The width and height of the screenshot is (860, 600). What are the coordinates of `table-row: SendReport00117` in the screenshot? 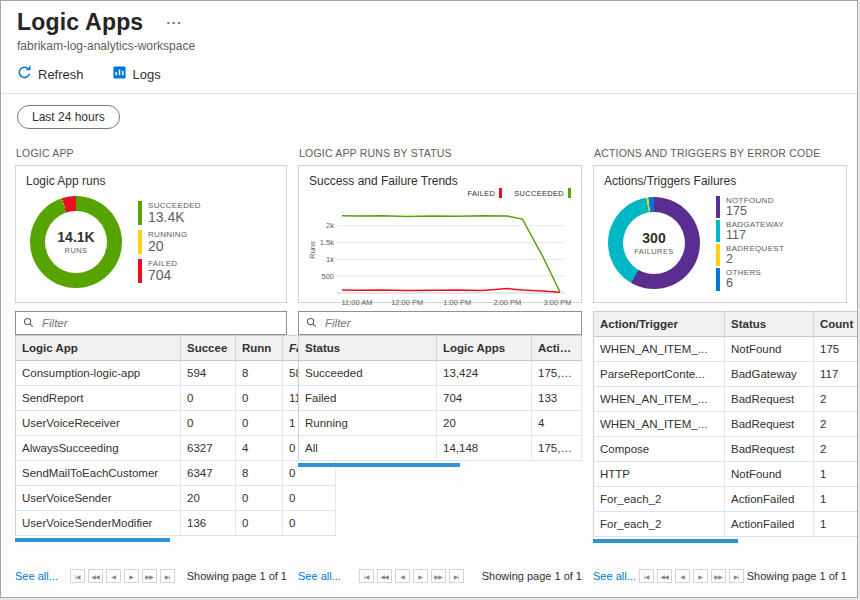 It's located at (176, 398).